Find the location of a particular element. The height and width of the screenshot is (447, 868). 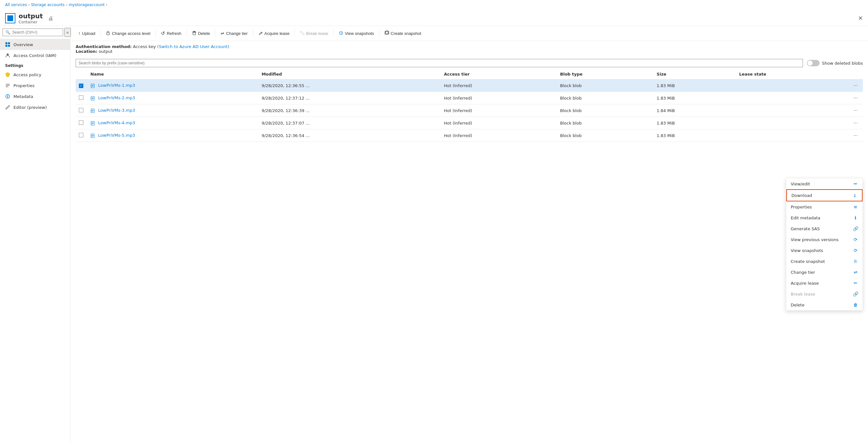

upload-button: ↑ Upload is located at coordinates (87, 33).